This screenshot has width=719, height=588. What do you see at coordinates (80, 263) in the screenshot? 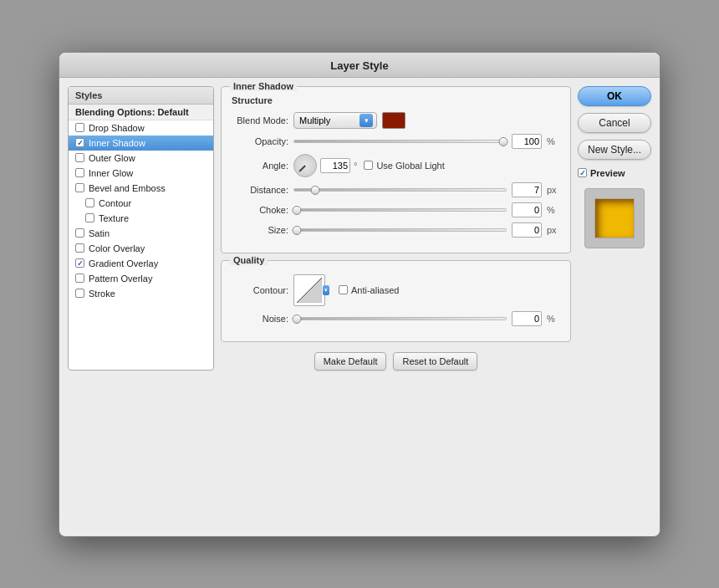
I see `gradient-overlay-checkbox` at bounding box center [80, 263].